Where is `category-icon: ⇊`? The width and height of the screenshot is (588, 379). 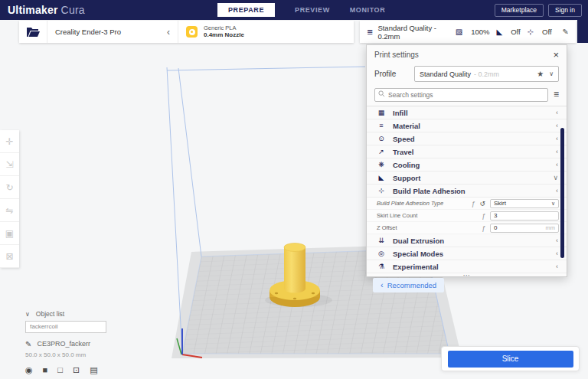
category-icon: ⇊ is located at coordinates (381, 240).